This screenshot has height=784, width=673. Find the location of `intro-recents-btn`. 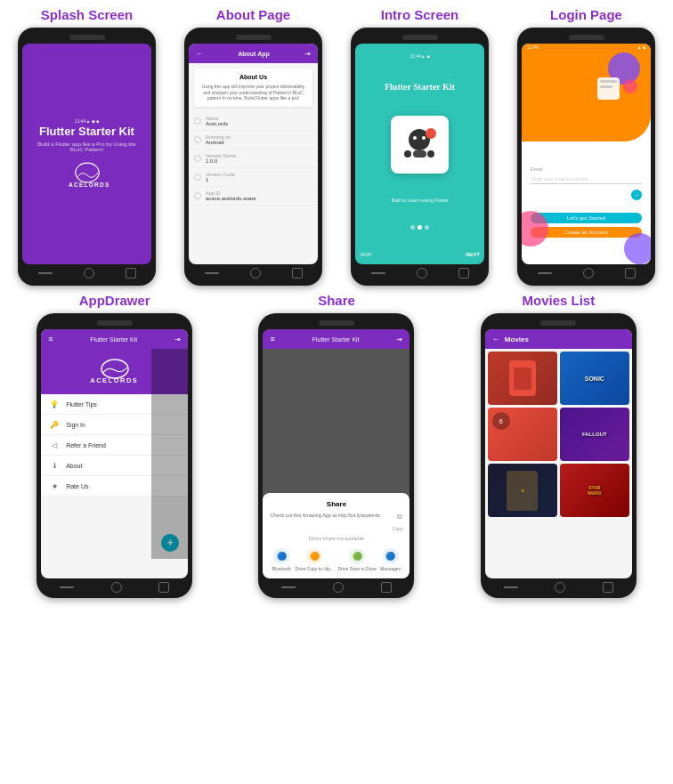

intro-recents-btn is located at coordinates (464, 273).